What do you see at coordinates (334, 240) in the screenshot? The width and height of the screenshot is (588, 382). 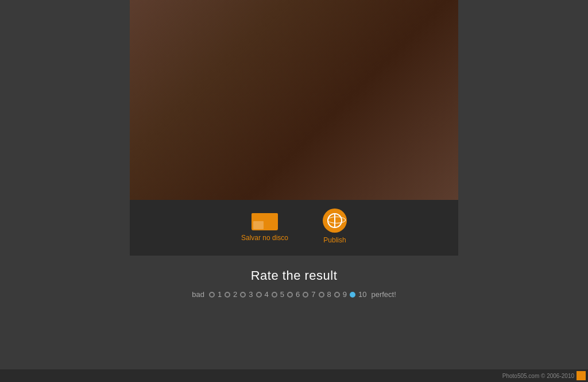 I see `publish-label: Publish` at bounding box center [334, 240].